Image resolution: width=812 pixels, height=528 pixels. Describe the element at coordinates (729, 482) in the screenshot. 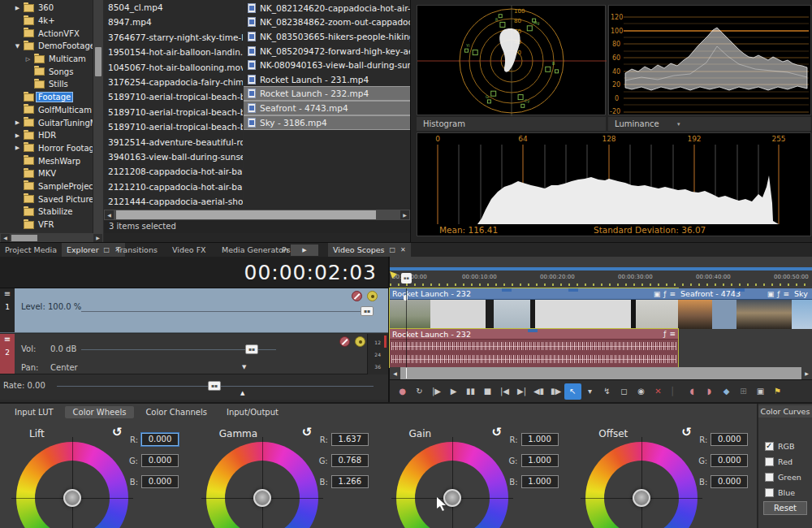

I see `blue-value-input: 0.000` at that location.